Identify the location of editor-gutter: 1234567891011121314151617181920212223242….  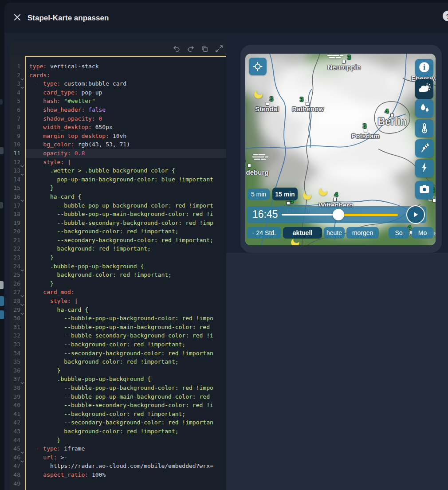
(17, 273).